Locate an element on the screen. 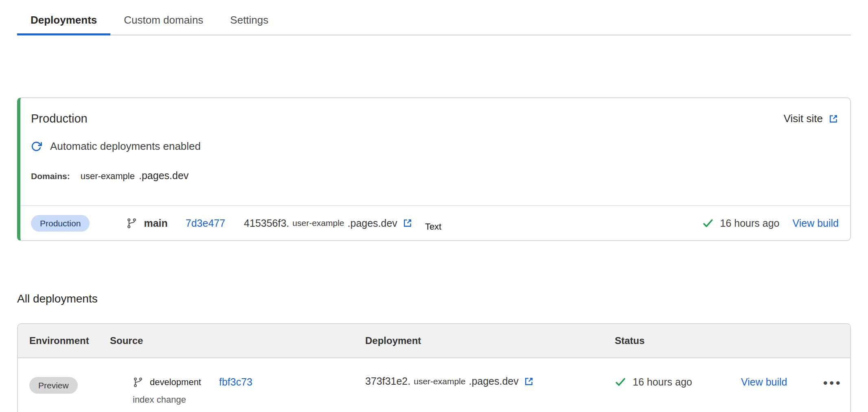 The width and height of the screenshot is (868, 412). visit-site-label: Visit site is located at coordinates (803, 119).